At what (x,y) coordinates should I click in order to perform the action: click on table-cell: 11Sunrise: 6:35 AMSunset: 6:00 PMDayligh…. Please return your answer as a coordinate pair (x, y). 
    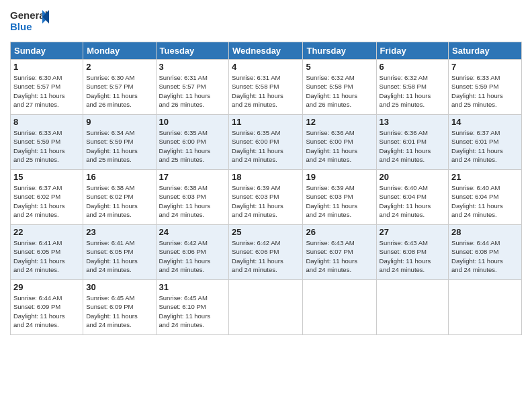
    Looking at the image, I should click on (266, 142).